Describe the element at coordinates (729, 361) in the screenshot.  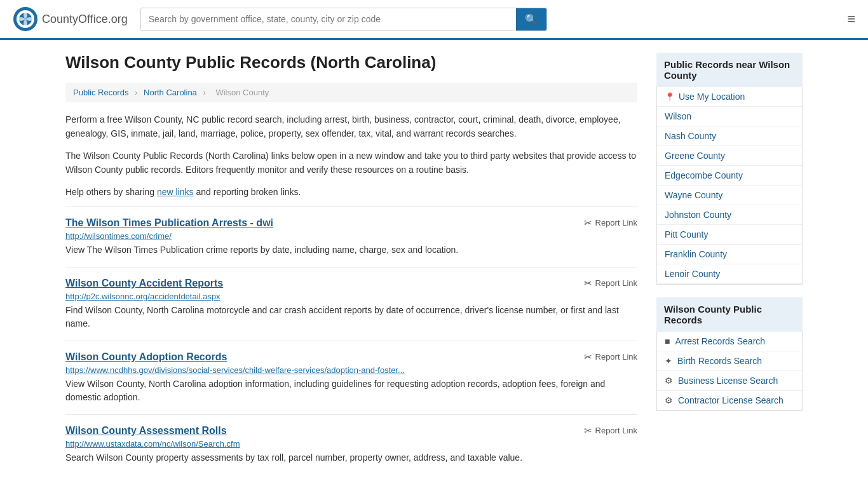
I see `sidebar-record-item: ✦ Birth Records Search` at that location.